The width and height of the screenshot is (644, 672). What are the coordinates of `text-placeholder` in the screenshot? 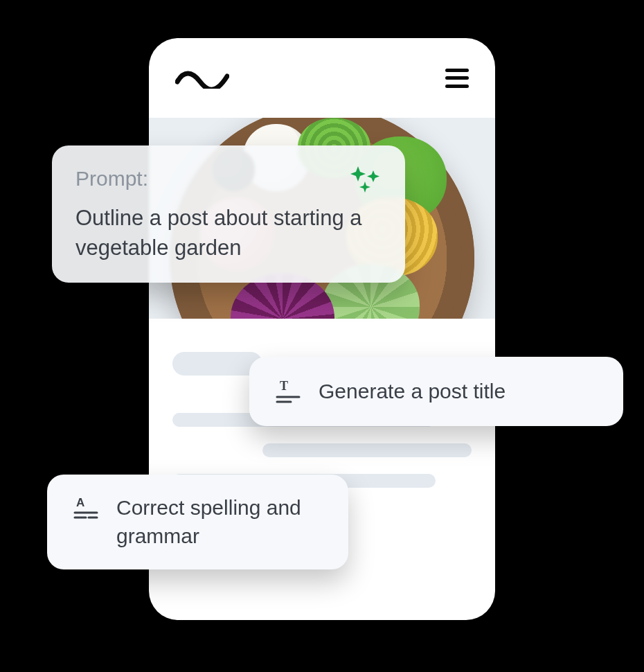 It's located at (367, 450).